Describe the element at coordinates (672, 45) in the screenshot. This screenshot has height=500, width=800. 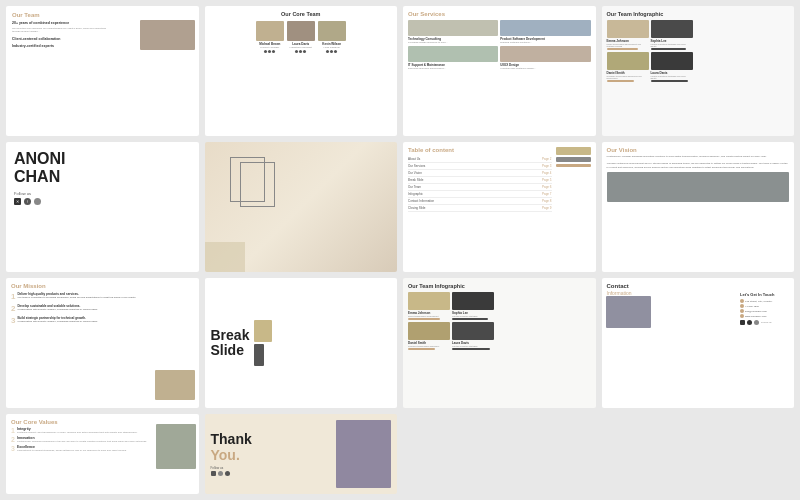
I see `slide4-member2-desc: Creates marketing strategies and brand i…` at that location.